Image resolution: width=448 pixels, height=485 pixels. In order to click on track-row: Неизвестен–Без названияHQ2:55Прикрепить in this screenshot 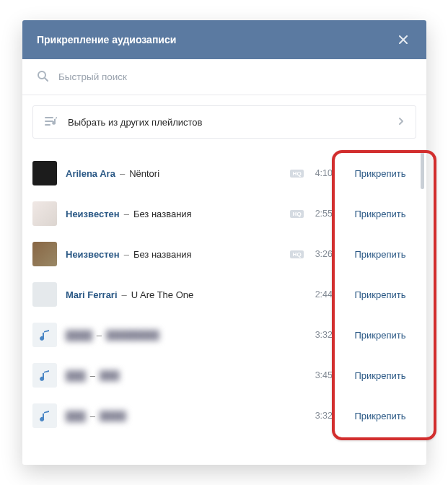, I will do `click(224, 214)`.